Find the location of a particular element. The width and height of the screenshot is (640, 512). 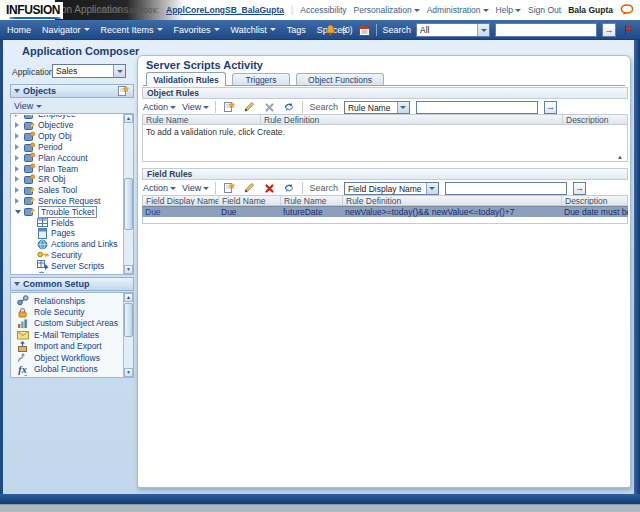

field-rules-search-input is located at coordinates (506, 188).